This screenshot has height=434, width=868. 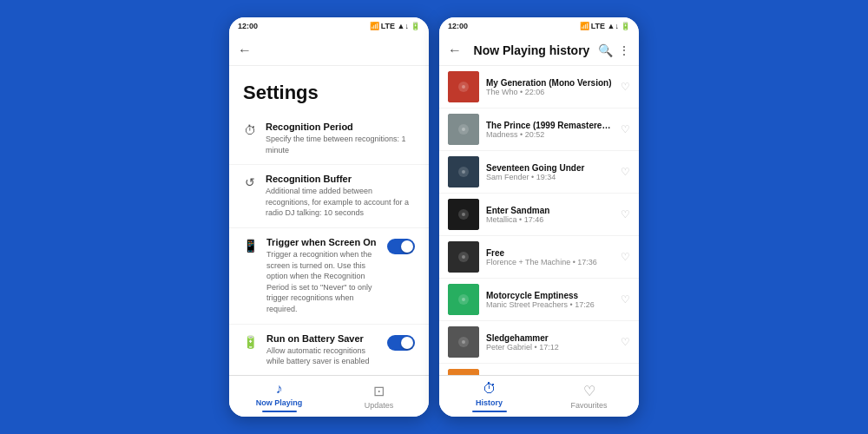 What do you see at coordinates (550, 130) in the screenshot?
I see `song-info: The Prince (1999 Remastered Ver... Madne…` at bounding box center [550, 130].